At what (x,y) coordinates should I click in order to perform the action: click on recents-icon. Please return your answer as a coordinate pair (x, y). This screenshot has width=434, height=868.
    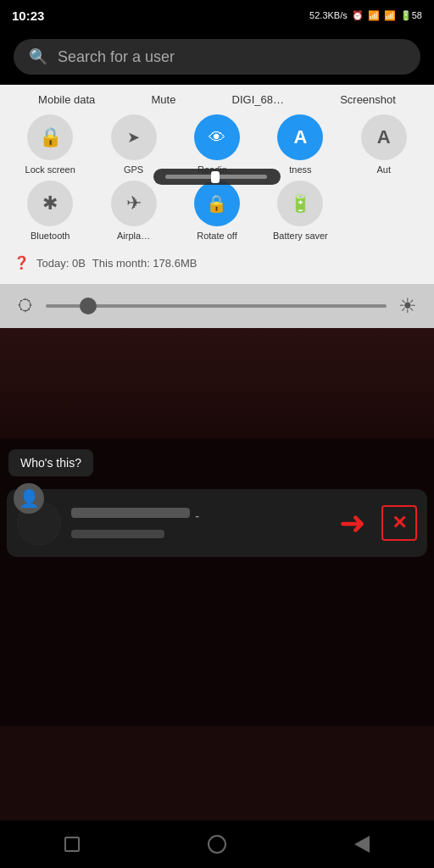
    Looking at the image, I should click on (72, 844).